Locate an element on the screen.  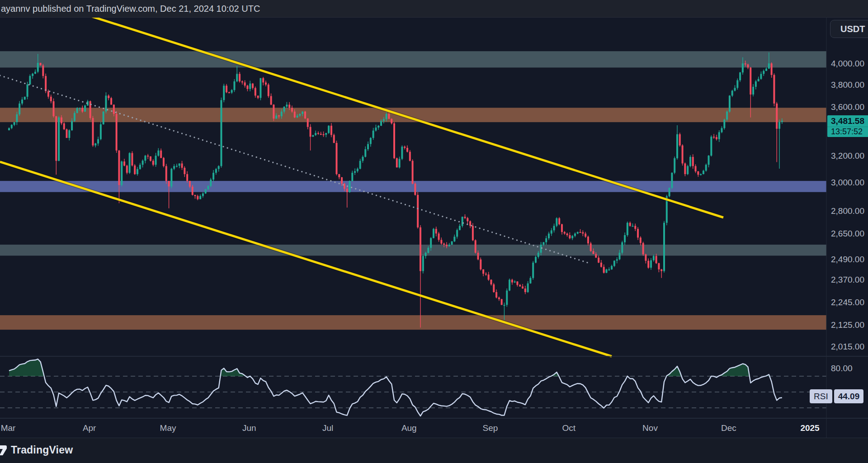
rsi-value: 44.09 is located at coordinates (849, 396).